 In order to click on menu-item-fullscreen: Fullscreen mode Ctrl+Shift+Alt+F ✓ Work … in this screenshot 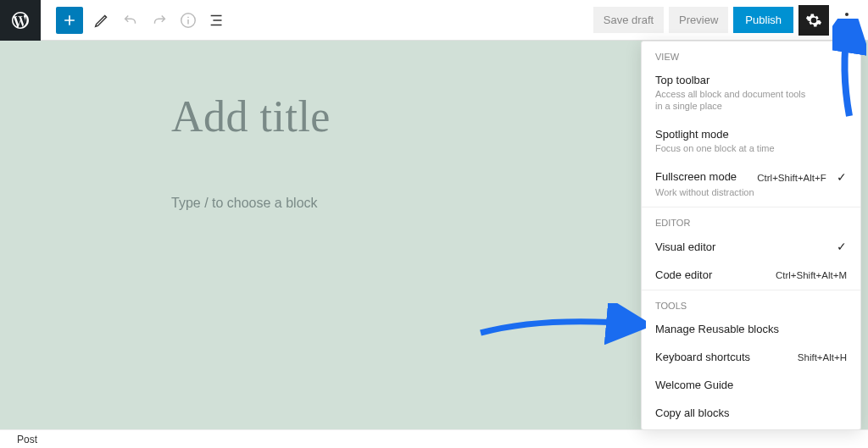, I will do `click(751, 185)`.